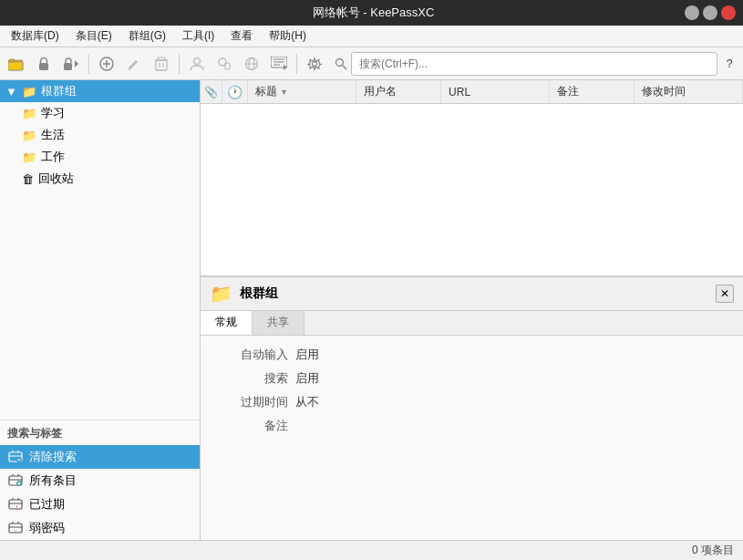 The image size is (743, 560). What do you see at coordinates (100, 457) in the screenshot?
I see `tag-clear-search: 清除搜索` at bounding box center [100, 457].